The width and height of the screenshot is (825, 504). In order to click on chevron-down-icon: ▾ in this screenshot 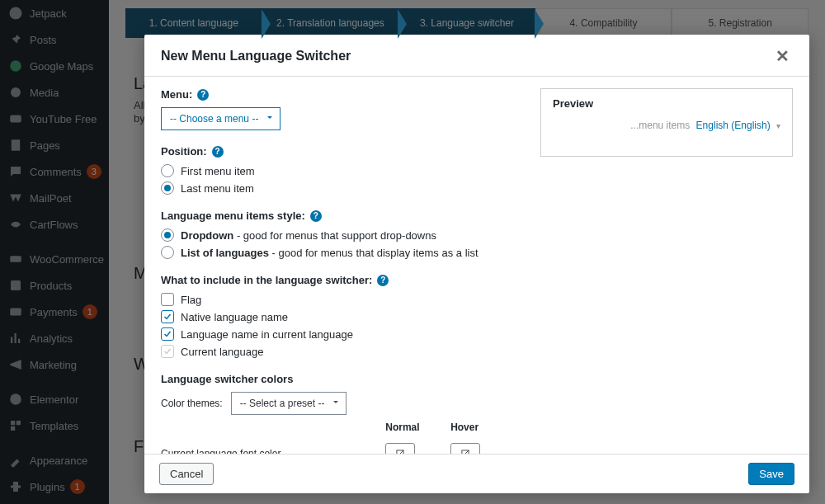, I will do `click(779, 125)`.